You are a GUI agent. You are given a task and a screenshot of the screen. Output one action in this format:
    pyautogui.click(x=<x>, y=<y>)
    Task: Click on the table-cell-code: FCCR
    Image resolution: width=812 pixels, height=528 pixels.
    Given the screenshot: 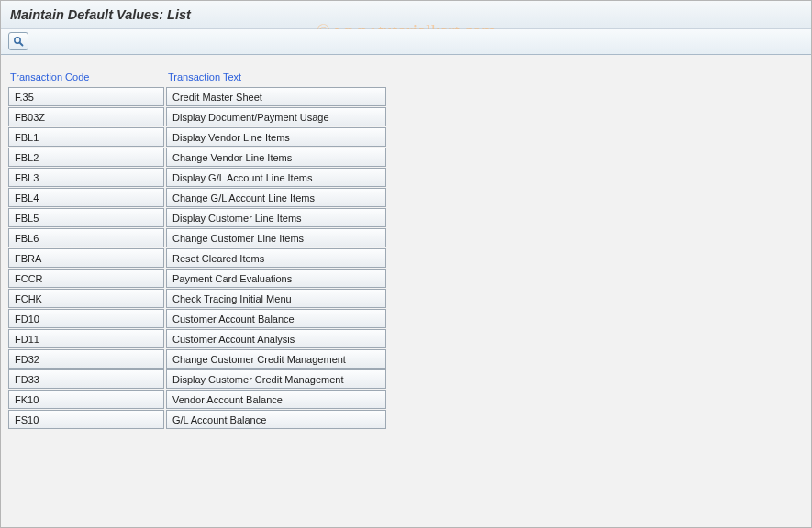 What is the action you would take?
    pyautogui.click(x=86, y=279)
    